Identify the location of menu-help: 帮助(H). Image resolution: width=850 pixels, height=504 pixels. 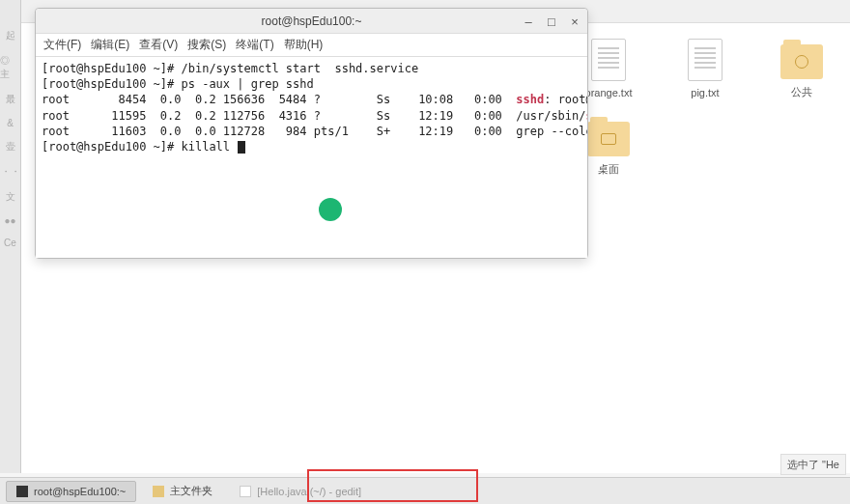
(303, 44).